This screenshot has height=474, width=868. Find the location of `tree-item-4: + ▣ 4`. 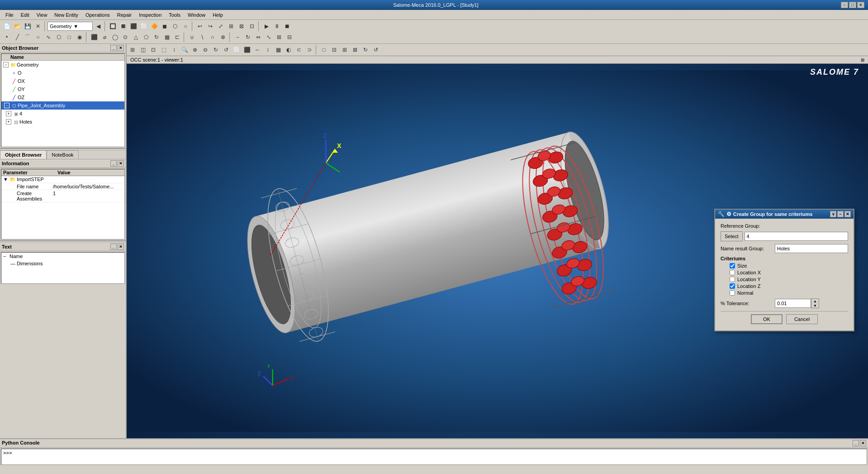

tree-item-4: + ▣ 4 is located at coordinates (63, 114).